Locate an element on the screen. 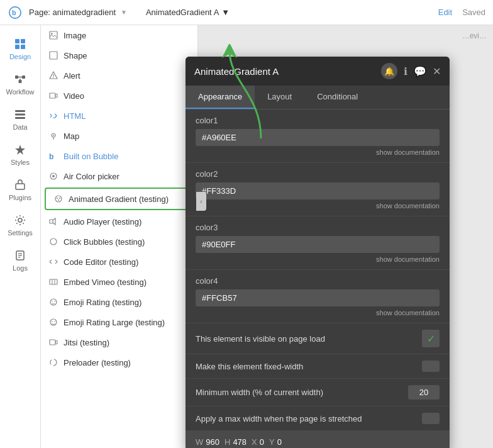 This screenshot has height=448, width=493. plugin-item-colorpicker: Air Color picker is located at coordinates (119, 176).